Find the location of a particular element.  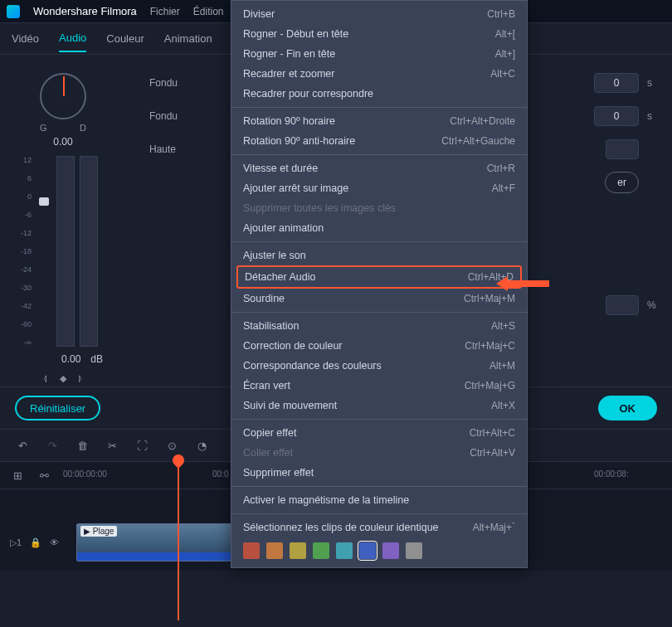

delete-icon: 🗑 is located at coordinates (82, 445).